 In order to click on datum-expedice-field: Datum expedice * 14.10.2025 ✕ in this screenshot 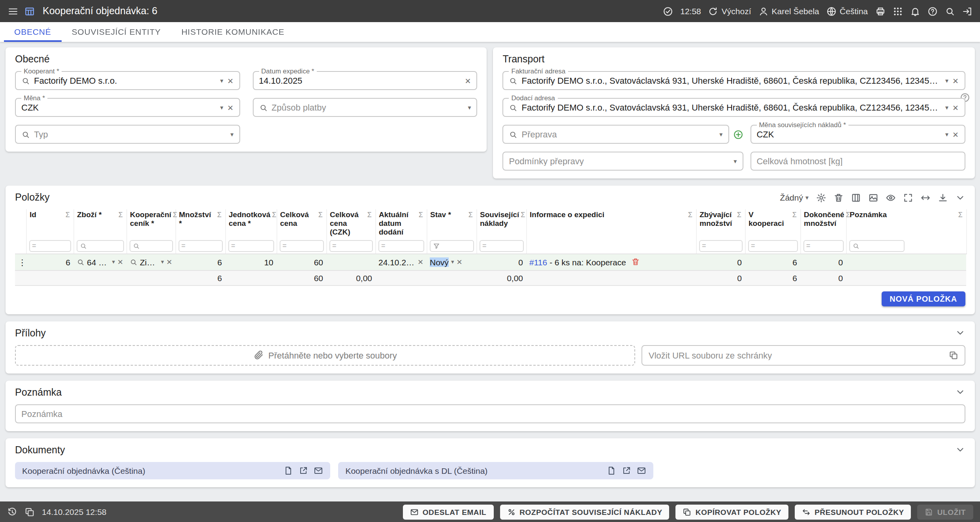, I will do `click(365, 81)`.